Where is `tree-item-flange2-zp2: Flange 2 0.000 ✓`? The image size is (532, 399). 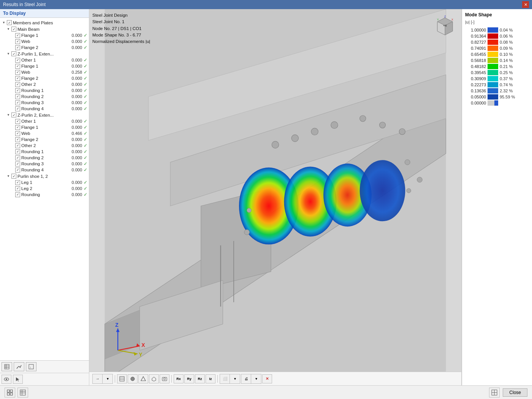 tree-item-flange2-zp2: Flange 2 0.000 ✓ is located at coordinates (44, 139).